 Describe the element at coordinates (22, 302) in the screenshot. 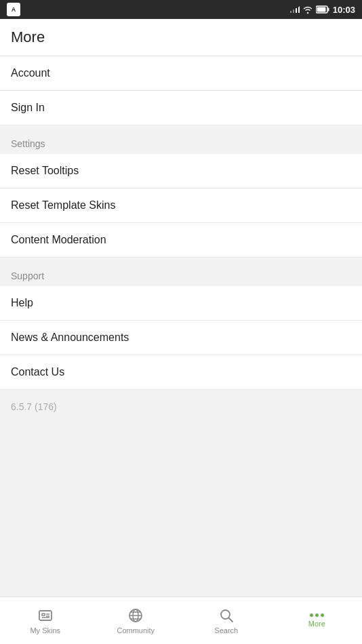

I see `menu-item-help-label: Help` at that location.